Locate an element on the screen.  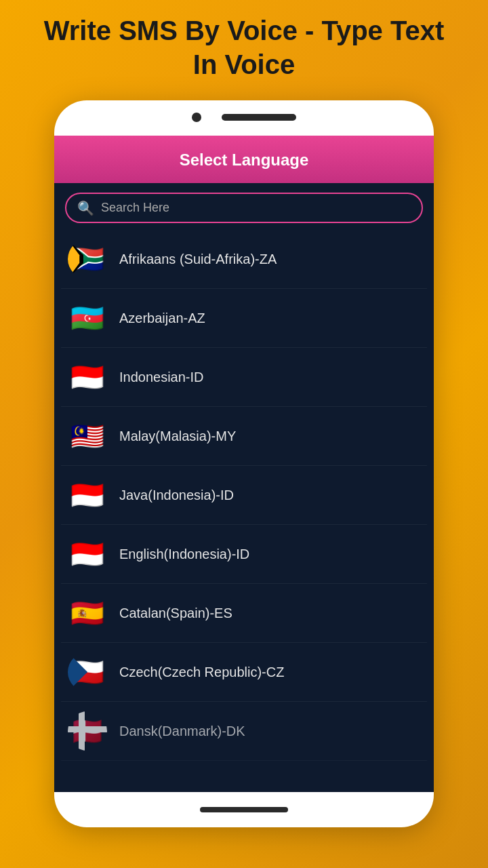
language-name: Azerbaijan-AZ is located at coordinates (163, 319).